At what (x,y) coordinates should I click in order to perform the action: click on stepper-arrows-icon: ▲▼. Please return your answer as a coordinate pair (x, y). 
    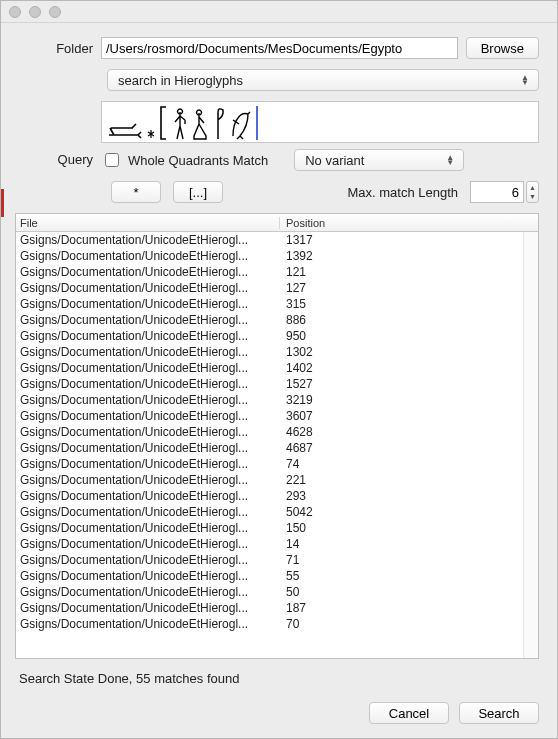
    Looking at the image, I should click on (532, 192).